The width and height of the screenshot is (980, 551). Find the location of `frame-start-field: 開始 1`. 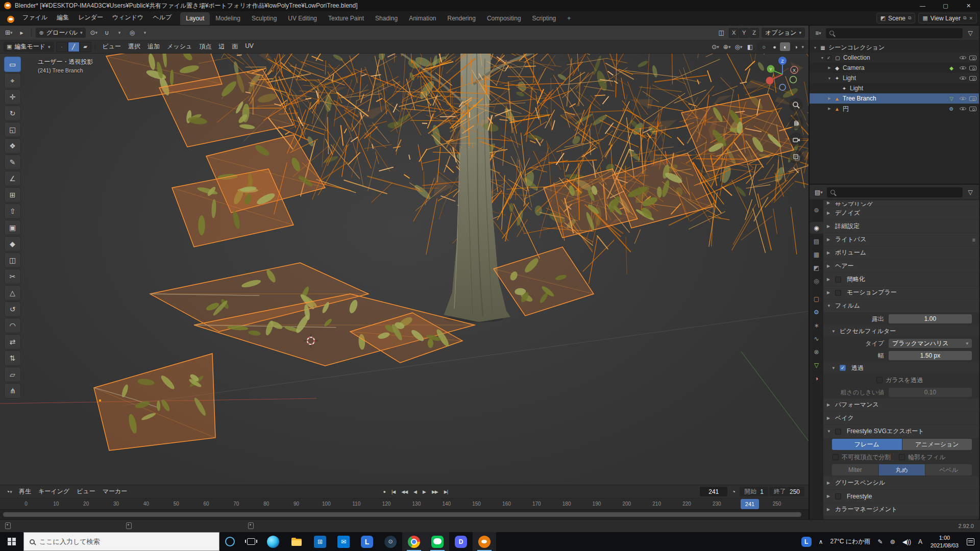

frame-start-field: 開始 1 is located at coordinates (754, 492).